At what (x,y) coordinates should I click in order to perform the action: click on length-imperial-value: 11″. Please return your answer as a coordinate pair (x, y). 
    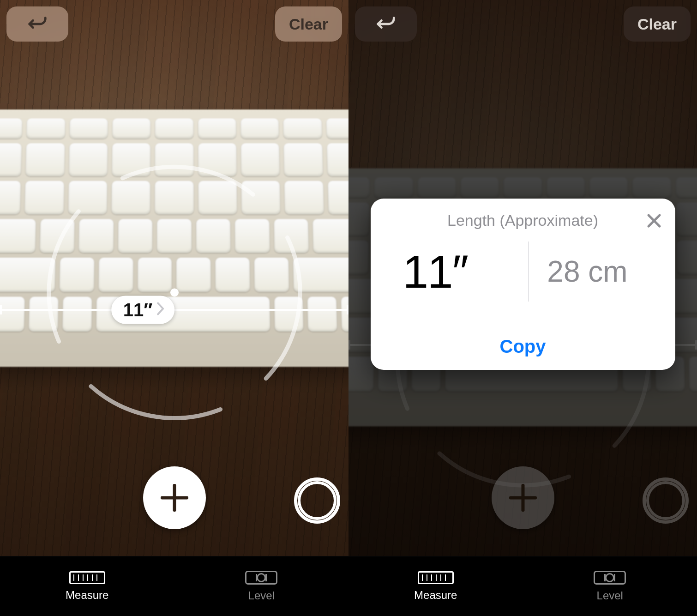
    Looking at the image, I should click on (457, 272).